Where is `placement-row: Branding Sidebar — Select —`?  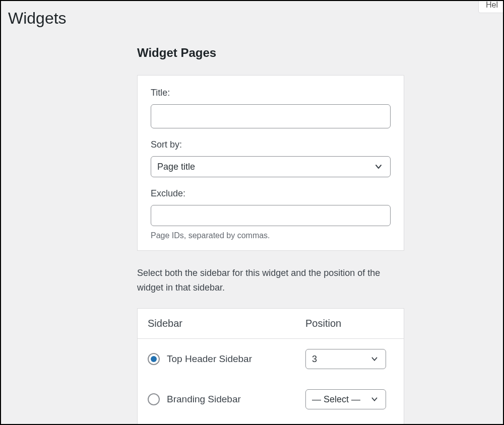
placement-row: Branding Sidebar — Select — is located at coordinates (271, 399).